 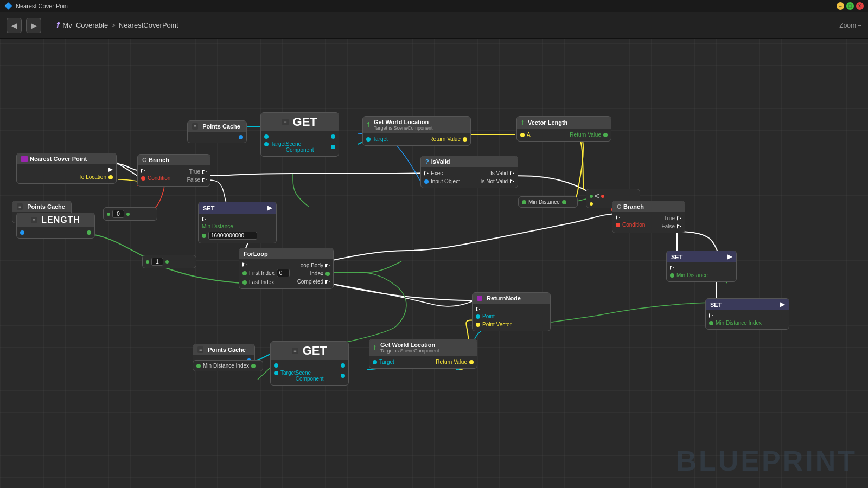 I want to click on length-node: ≡ LENGTH, so click(x=55, y=226).